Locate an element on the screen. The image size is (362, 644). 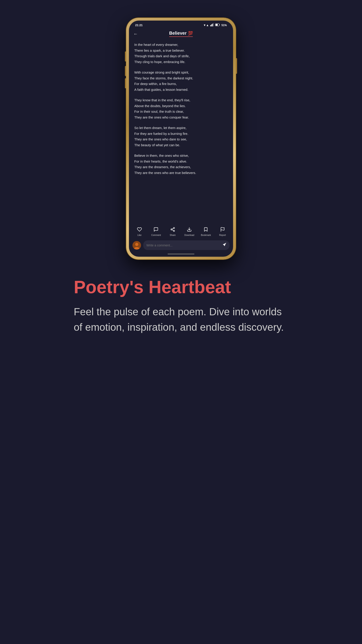
download-icon is located at coordinates (189, 230).